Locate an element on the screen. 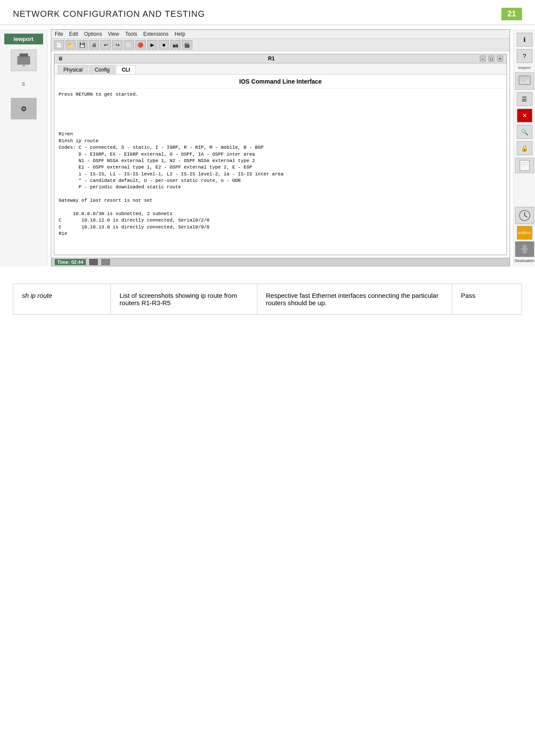 This screenshot has width=535, height=756. page-header: NETWORK CONFIGURATION AND TESTING 21 is located at coordinates (267, 12).